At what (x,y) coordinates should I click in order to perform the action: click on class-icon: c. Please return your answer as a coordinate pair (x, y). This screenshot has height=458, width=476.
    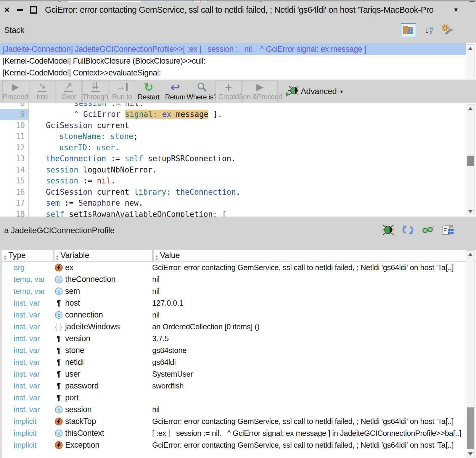
    Looking at the image, I should click on (59, 433).